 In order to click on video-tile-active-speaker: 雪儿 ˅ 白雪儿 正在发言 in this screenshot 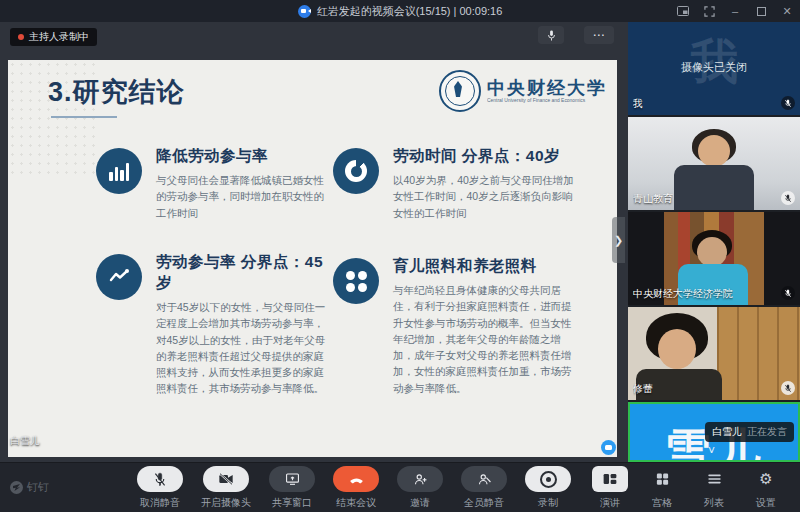, I will do `click(714, 432)`.